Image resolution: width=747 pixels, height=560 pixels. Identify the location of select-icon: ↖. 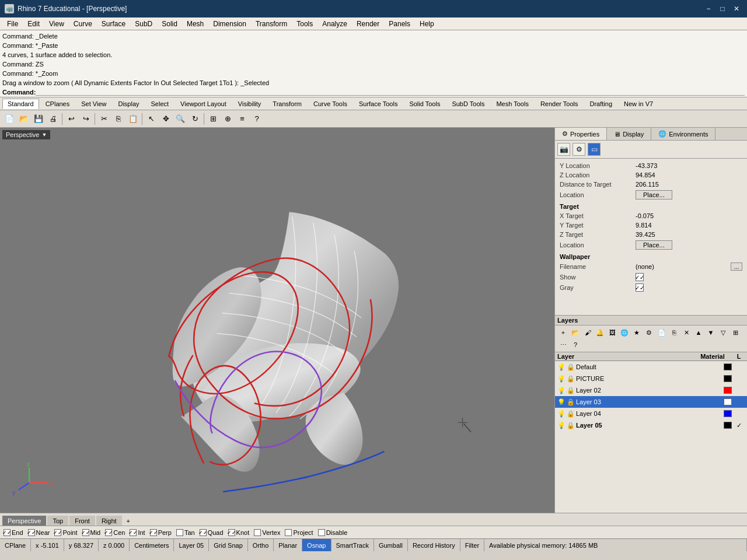
(151, 119).